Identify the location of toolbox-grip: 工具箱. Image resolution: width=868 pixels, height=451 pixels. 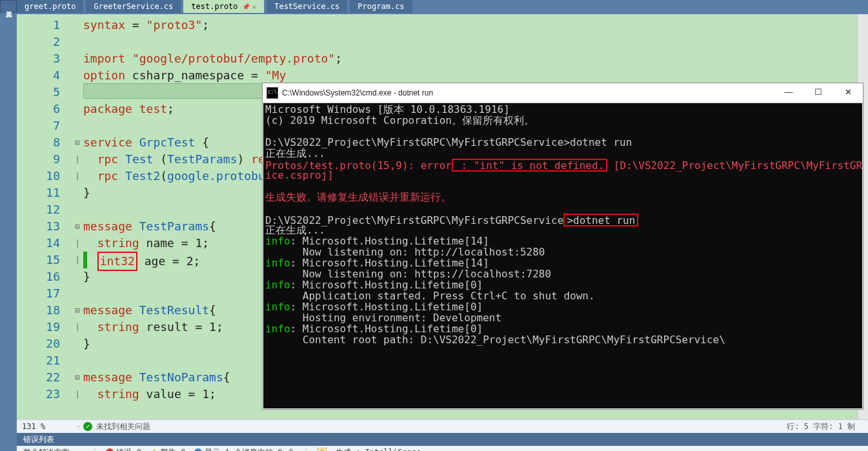
(8, 6).